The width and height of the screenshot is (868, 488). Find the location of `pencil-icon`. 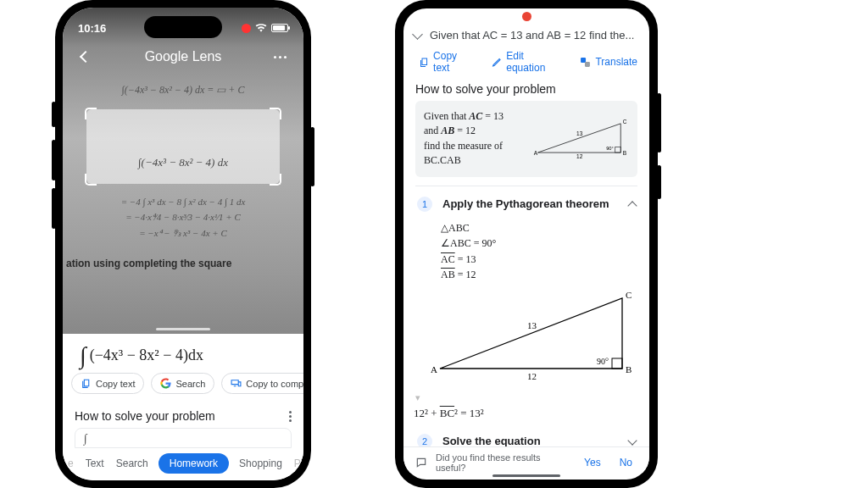

pencil-icon is located at coordinates (497, 63).